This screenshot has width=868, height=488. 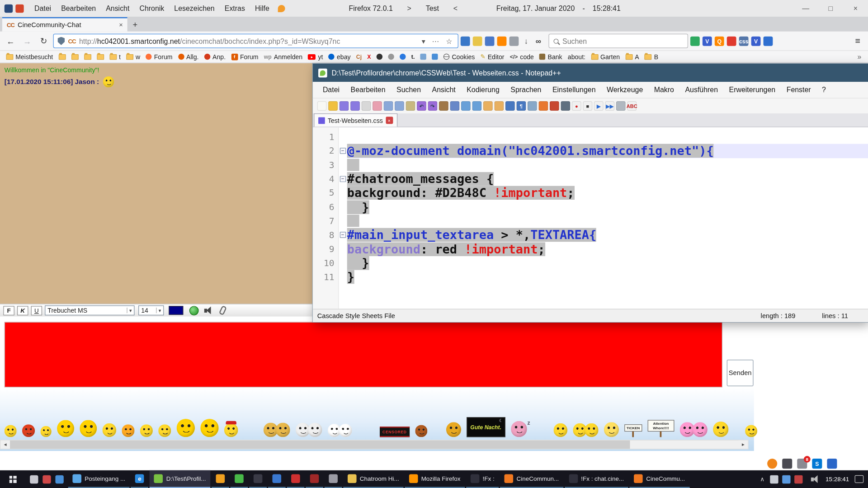 I want to click on close-icon, so click(x=366, y=106).